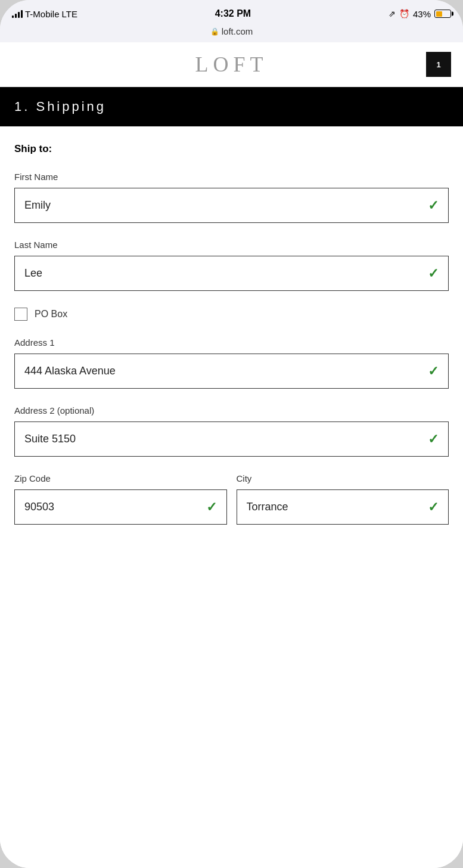 The width and height of the screenshot is (463, 868). I want to click on url-bar: 🔒 loft.com, so click(231, 33).